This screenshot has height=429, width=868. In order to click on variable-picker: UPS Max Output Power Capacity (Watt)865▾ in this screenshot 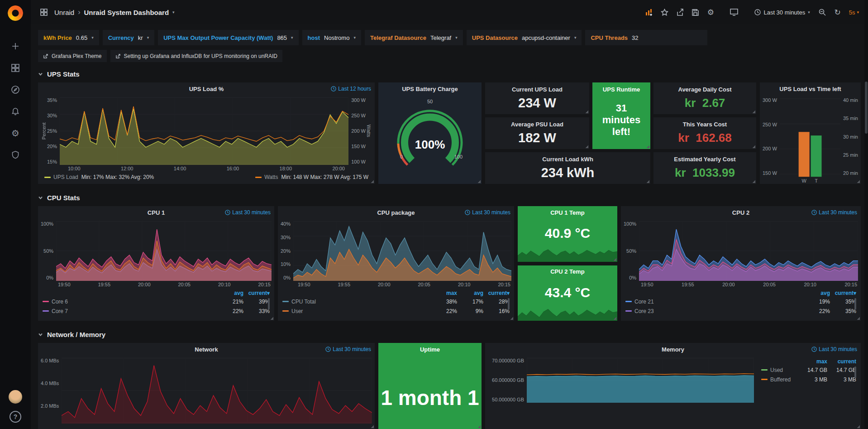, I will do `click(228, 38)`.